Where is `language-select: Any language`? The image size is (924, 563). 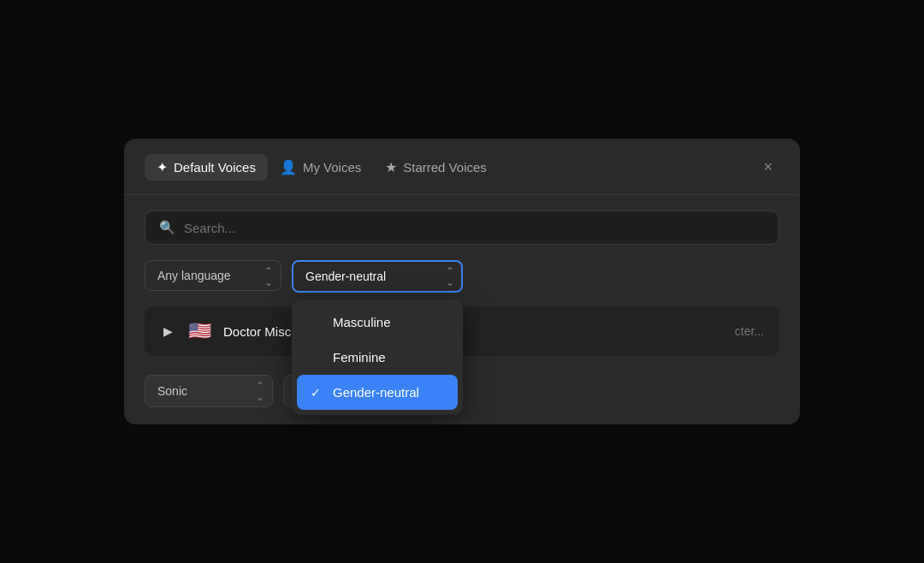
language-select: Any language is located at coordinates (213, 276).